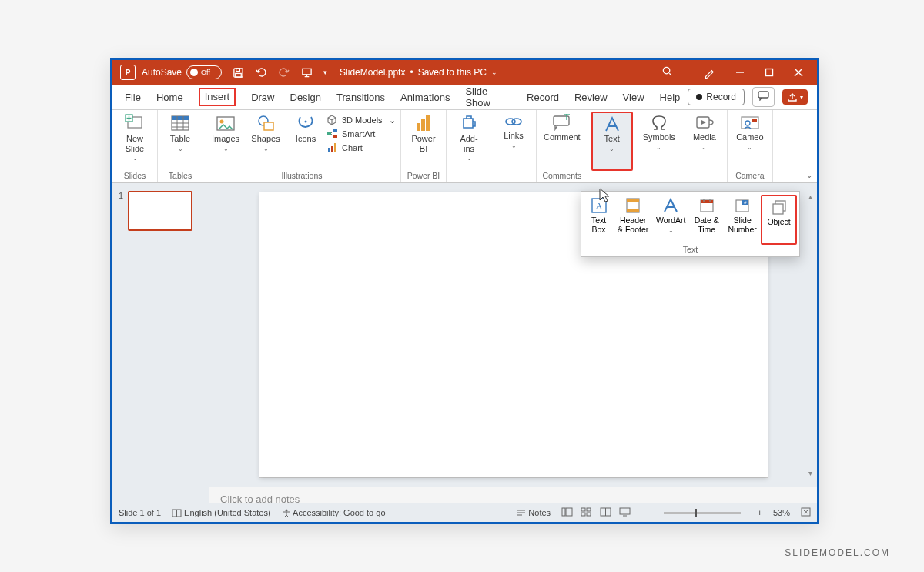 The image size is (924, 572). What do you see at coordinates (222, 513) in the screenshot?
I see `language-status: English (United States)` at bounding box center [222, 513].